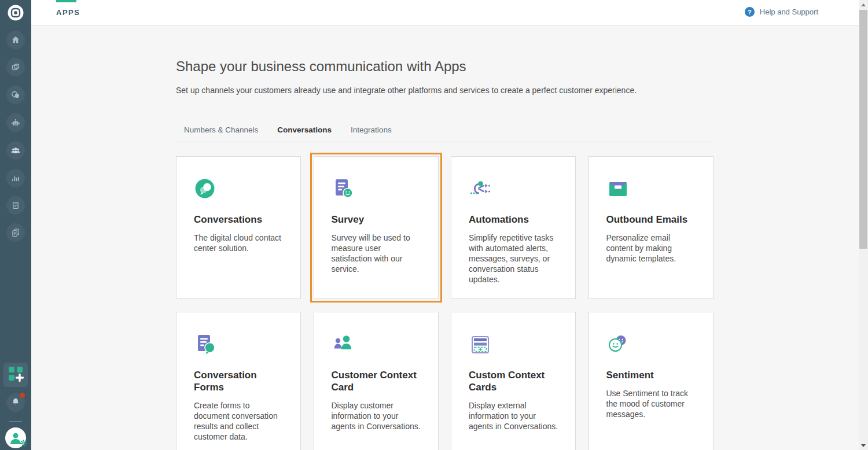 The width and height of the screenshot is (868, 450). What do you see at coordinates (652, 220) in the screenshot?
I see `app-card-title: Outbound Emails` at bounding box center [652, 220].